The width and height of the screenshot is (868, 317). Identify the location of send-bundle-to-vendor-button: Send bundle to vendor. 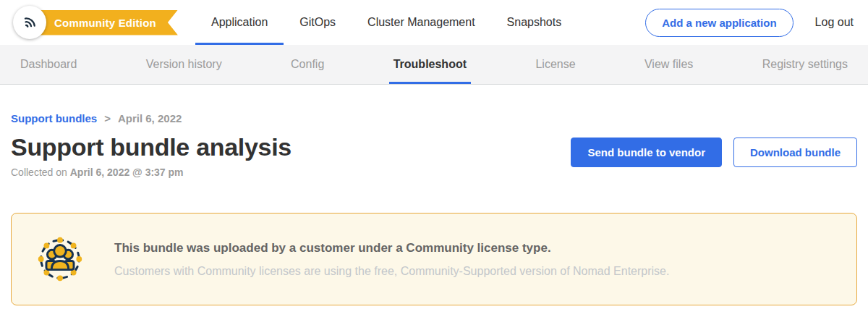
(647, 152).